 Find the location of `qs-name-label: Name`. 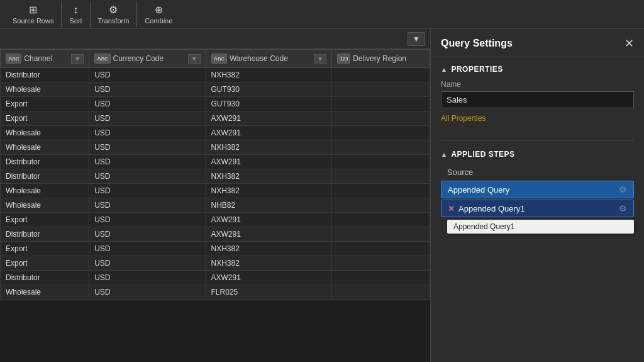

qs-name-label: Name is located at coordinates (537, 84).